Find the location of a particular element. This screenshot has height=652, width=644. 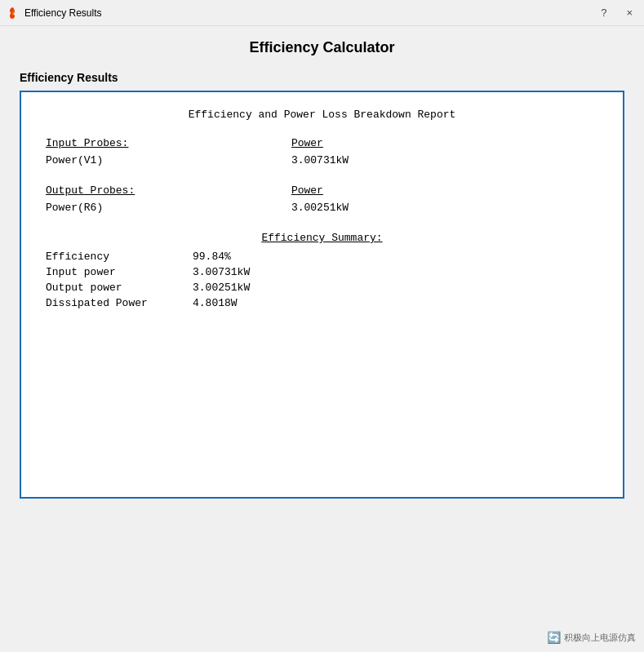

report-title: Efficiency and Power Loss Breakdown Repo… is located at coordinates (322, 114).